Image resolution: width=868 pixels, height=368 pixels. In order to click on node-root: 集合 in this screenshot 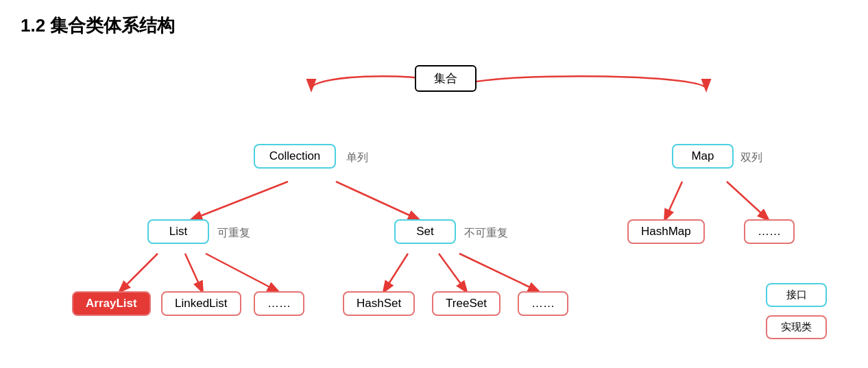, I will do `click(446, 78)`.